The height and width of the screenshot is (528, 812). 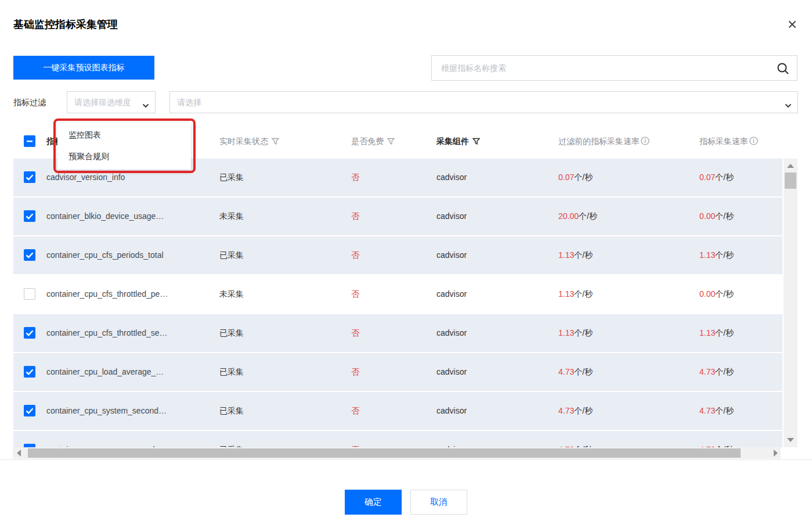 I want to click on filter-label: 指标过滤, so click(x=30, y=102).